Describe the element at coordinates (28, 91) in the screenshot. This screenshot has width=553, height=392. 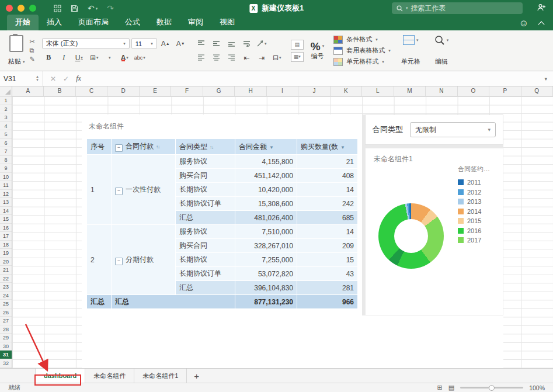
I see `column-header-A: A` at that location.